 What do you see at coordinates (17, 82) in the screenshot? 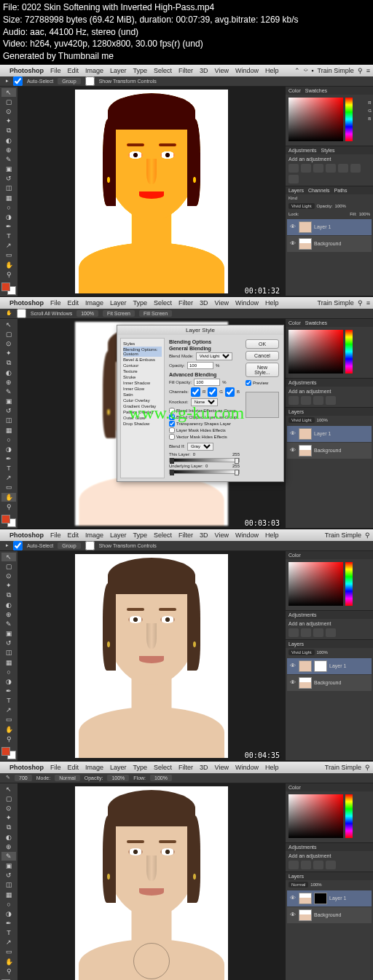
I see `auto-select-check` at bounding box center [17, 82].